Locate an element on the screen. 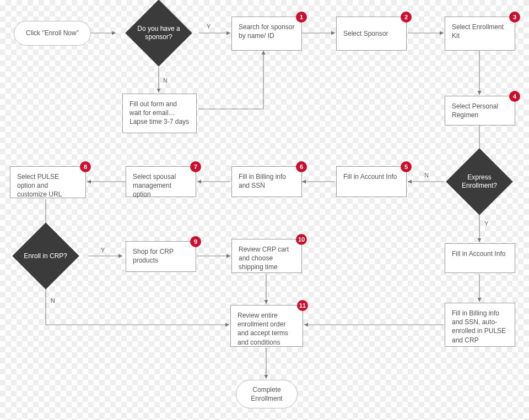  step-4: Select Personal Regimen 4 is located at coordinates (480, 111).